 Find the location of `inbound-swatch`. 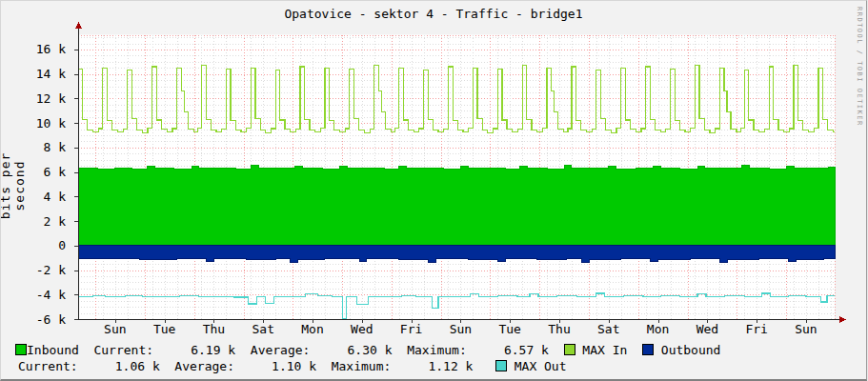

inbound-swatch is located at coordinates (21, 350).